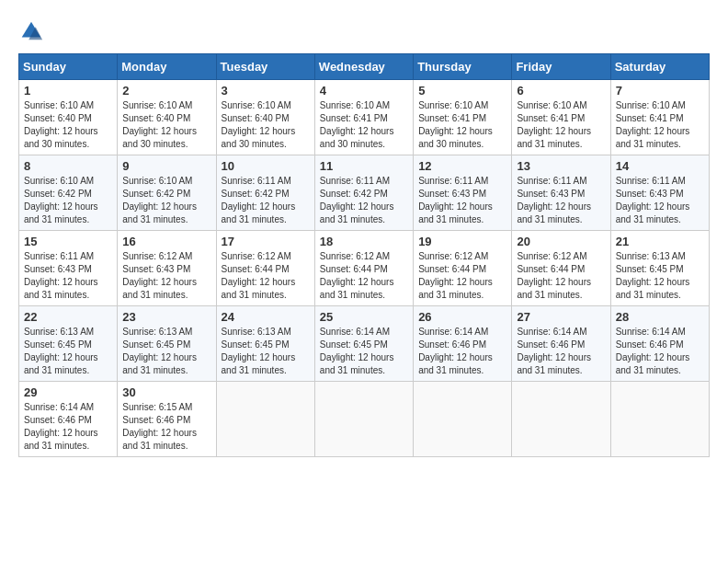  Describe the element at coordinates (463, 193) in the screenshot. I see `calendar-cell: 12 Sunrise: 6:11 AM Sunset: 6:43 PM Dayl…` at that location.